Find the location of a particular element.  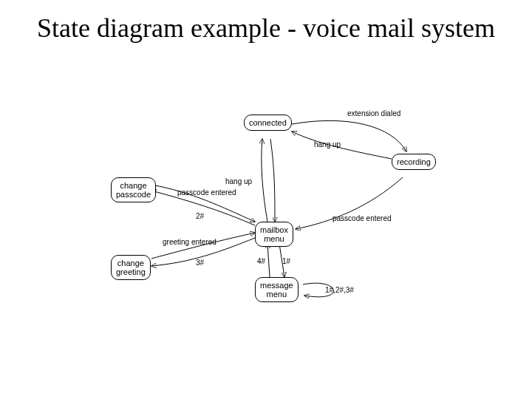

state-recording: recording is located at coordinates (414, 162).